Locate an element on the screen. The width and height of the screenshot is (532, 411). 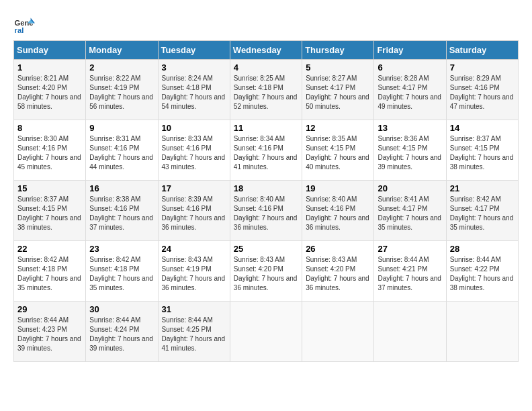
day-number: 25 is located at coordinates (266, 248).